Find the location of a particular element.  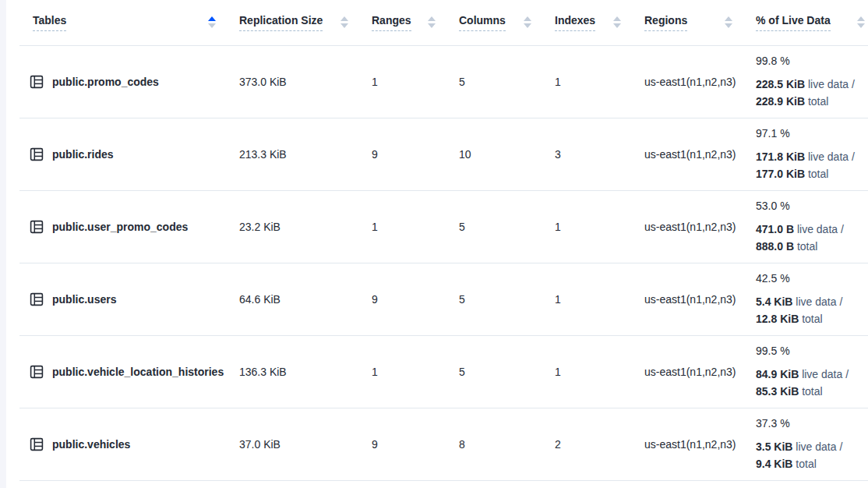

live-percent: 53.0 % is located at coordinates (810, 206).